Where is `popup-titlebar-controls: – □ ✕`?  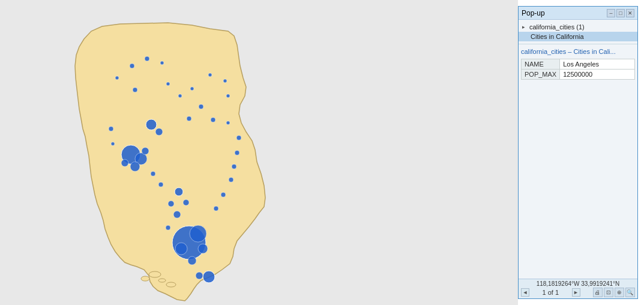
popup-titlebar-controls: – □ ✕ is located at coordinates (621, 13).